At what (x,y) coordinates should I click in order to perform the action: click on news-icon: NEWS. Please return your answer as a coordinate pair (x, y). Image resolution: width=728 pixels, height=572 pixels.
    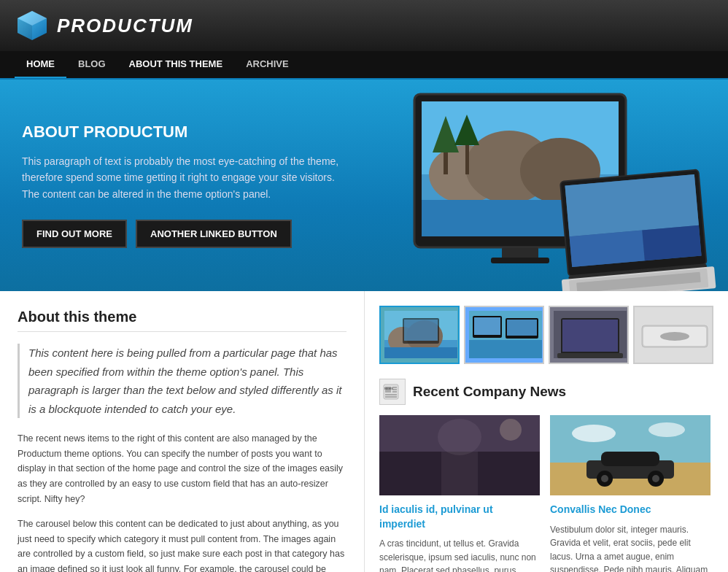
    Looking at the image, I should click on (392, 392).